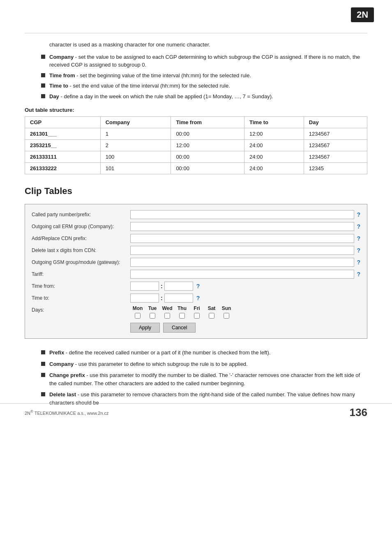 The image size is (392, 555). What do you see at coordinates (197, 316) in the screenshot?
I see `day-check-cell-fri` at bounding box center [197, 316].